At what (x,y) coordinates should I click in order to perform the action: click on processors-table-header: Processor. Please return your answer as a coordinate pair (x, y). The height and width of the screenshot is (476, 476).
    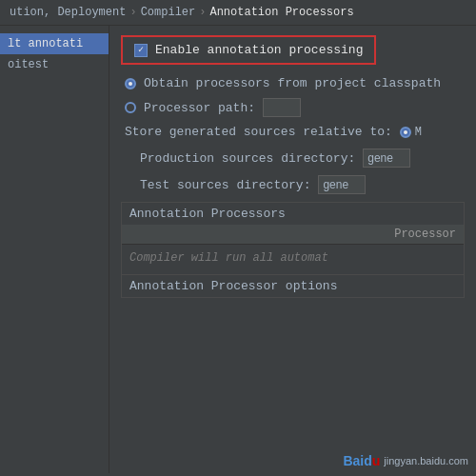
    Looking at the image, I should click on (293, 234).